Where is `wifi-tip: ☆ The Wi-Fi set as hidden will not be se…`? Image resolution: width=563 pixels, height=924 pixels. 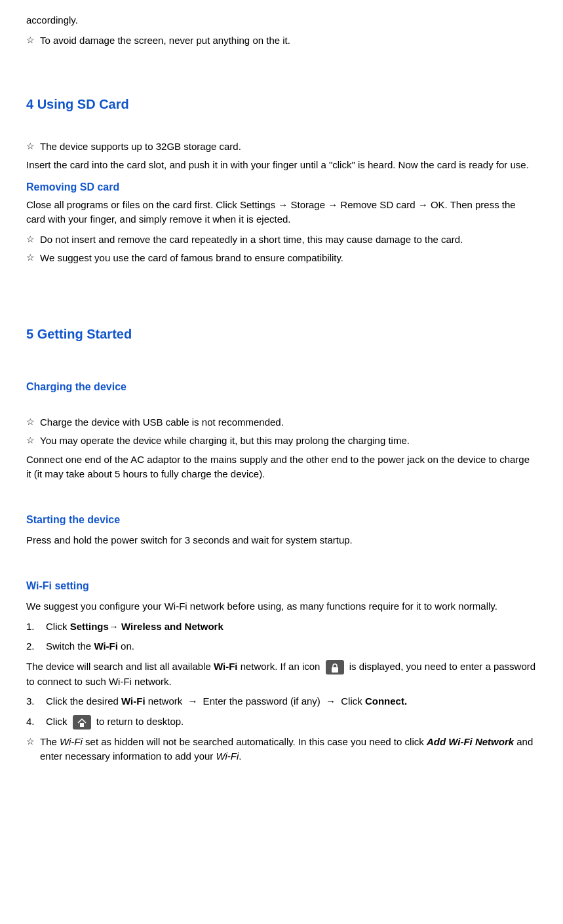
wifi-tip: ☆ The Wi-Fi set as hidden will not be se… is located at coordinates (282, 749).